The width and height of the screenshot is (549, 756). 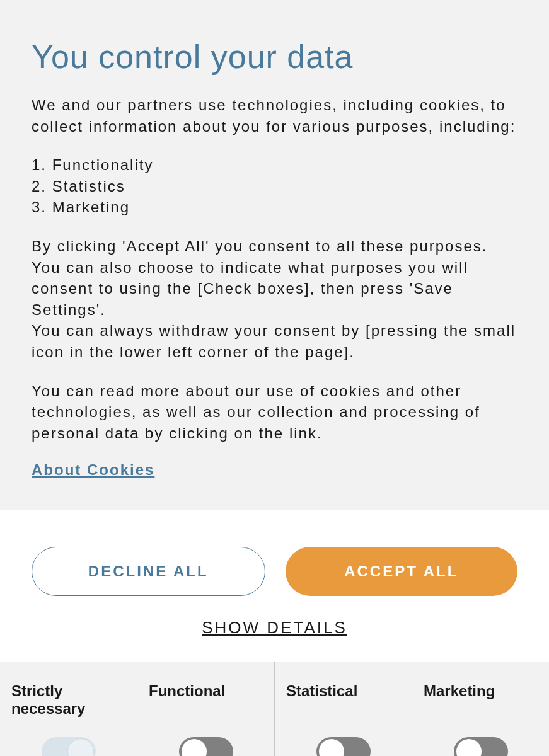 What do you see at coordinates (275, 709) in the screenshot?
I see `cookie-categories: Strictly necessary Functional Statistica…` at bounding box center [275, 709].